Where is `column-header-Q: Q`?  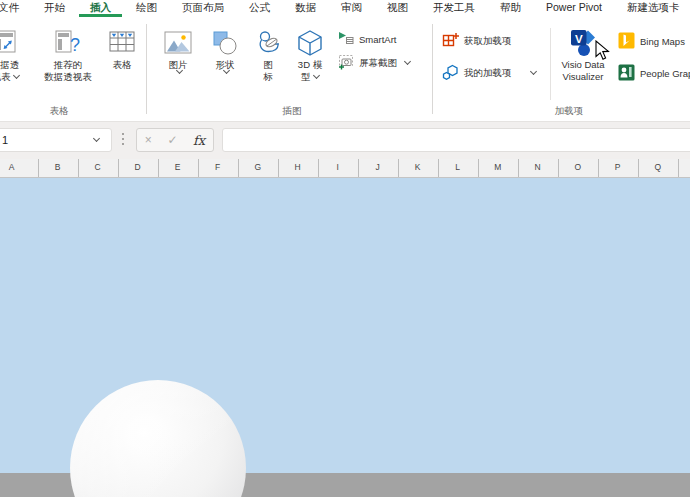
column-header-Q: Q is located at coordinates (658, 167).